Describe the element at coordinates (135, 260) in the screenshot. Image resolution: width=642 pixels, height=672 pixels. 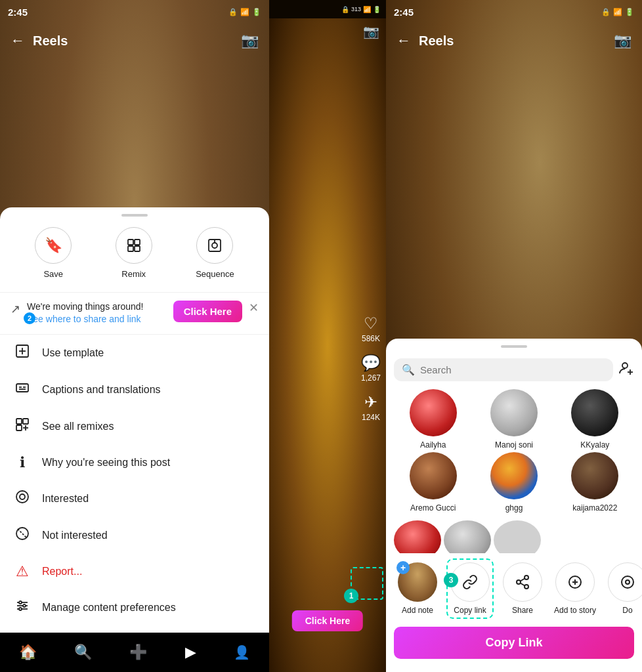
I see `action-icons-row: 🔖 Save Remix` at that location.